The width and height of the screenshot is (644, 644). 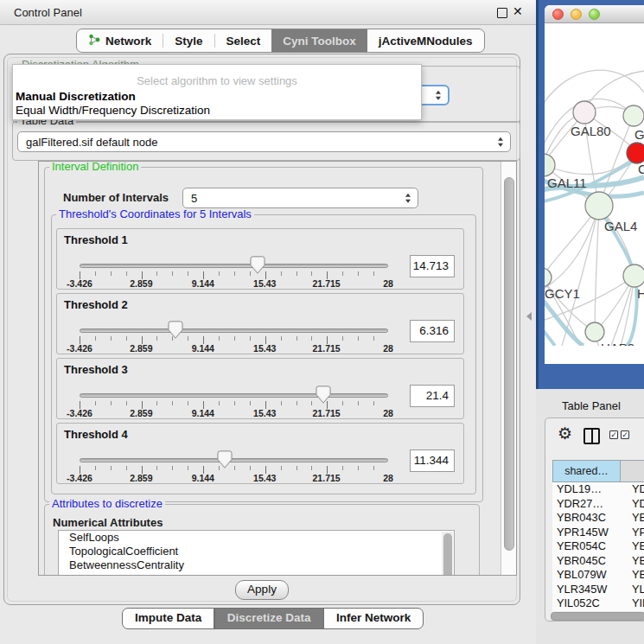 I want to click on cell-shared-name: YIL052C, so click(x=589, y=603).